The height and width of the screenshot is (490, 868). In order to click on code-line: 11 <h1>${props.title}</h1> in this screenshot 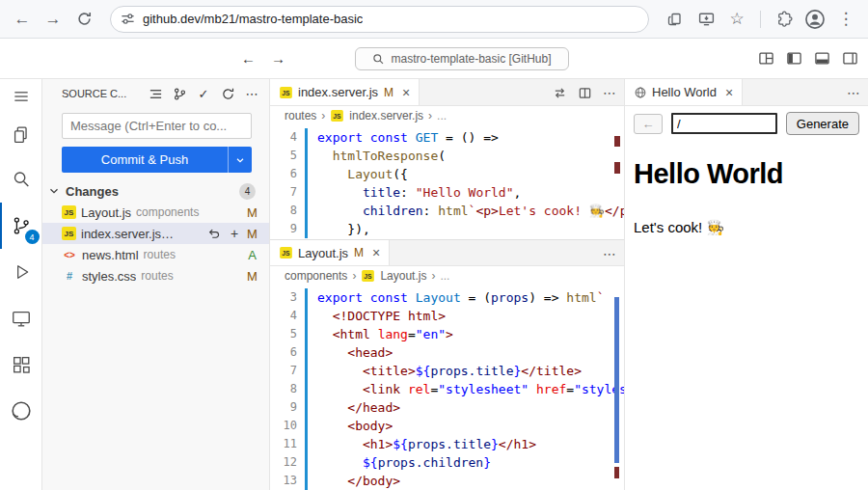, I will do `click(448, 444)`.